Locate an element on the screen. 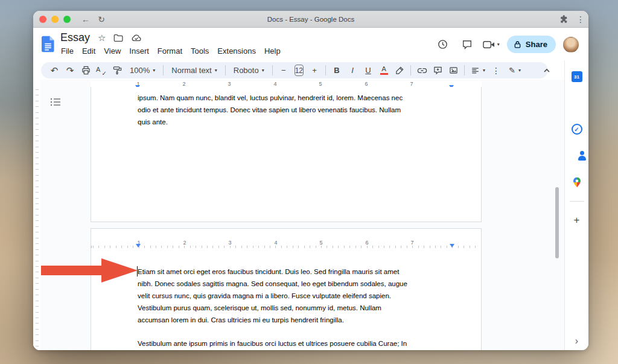 The width and height of the screenshot is (618, 364). back-icon: ← is located at coordinates (86, 19).